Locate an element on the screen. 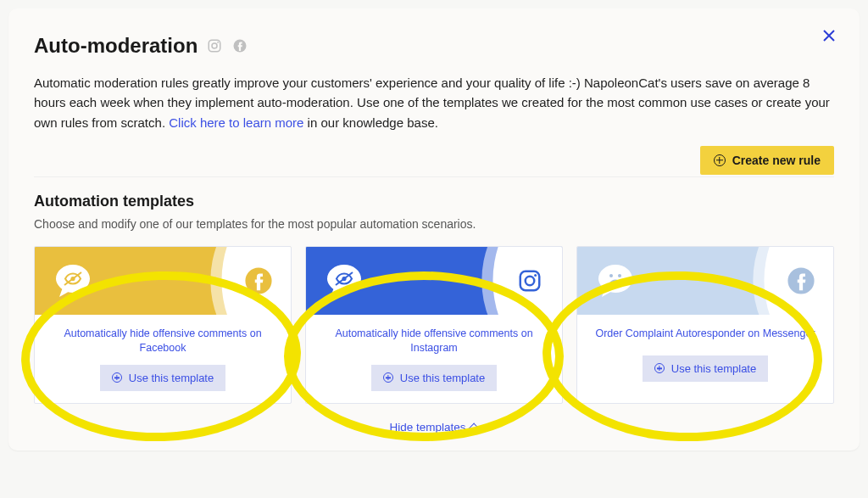 The width and height of the screenshot is (868, 498). template-card-order-complaint-messenger: Order Complaint Autoresponder on Messeng… is located at coordinates (705, 325).